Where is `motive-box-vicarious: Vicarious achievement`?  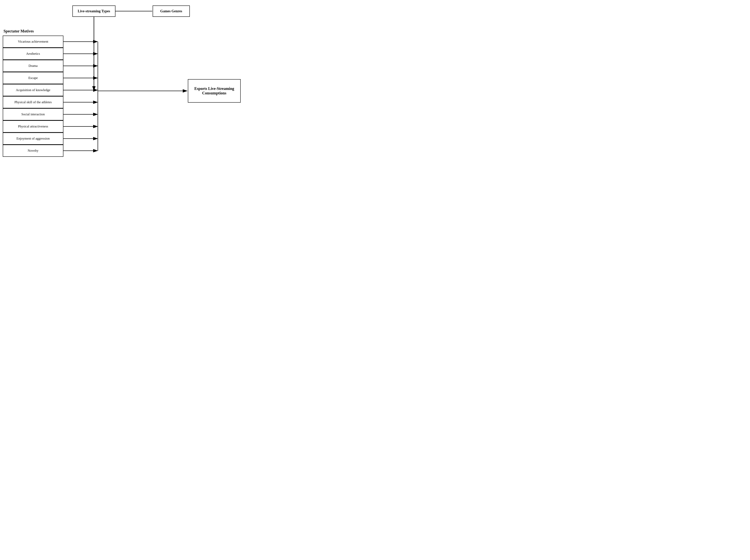 motive-box-vicarious: Vicarious achievement is located at coordinates (33, 42).